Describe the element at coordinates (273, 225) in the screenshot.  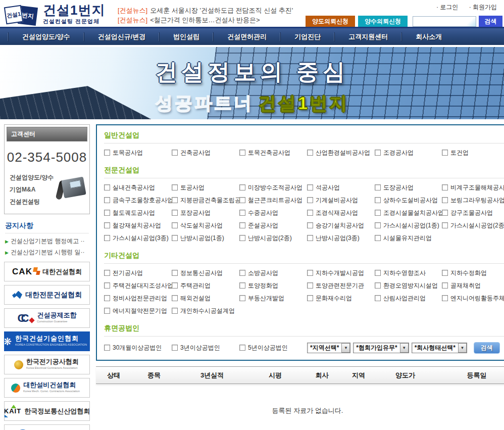
I see `filter-checkbox: 준설공사업` at that location.